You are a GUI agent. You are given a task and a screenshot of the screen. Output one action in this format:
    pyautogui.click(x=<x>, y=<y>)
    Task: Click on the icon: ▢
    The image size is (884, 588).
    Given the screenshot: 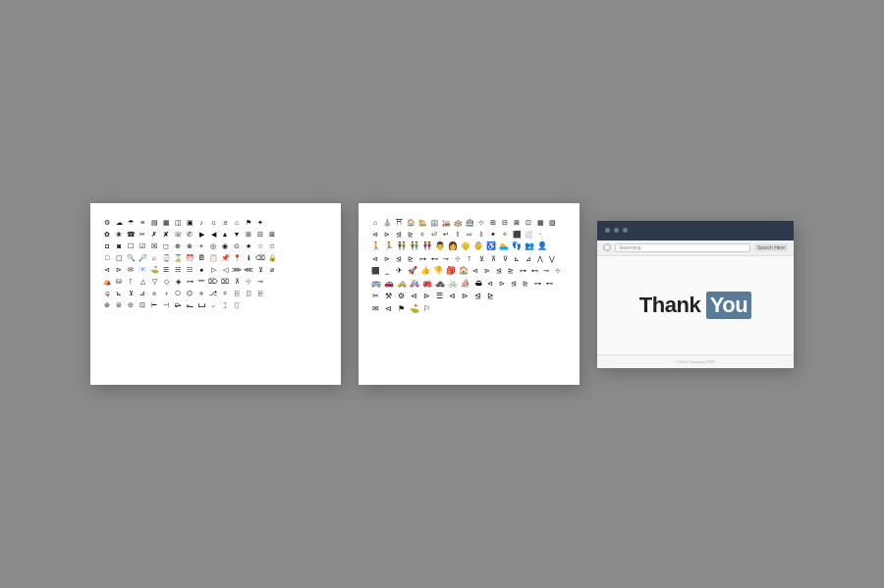 What is the action you would take?
    pyautogui.click(x=119, y=257)
    